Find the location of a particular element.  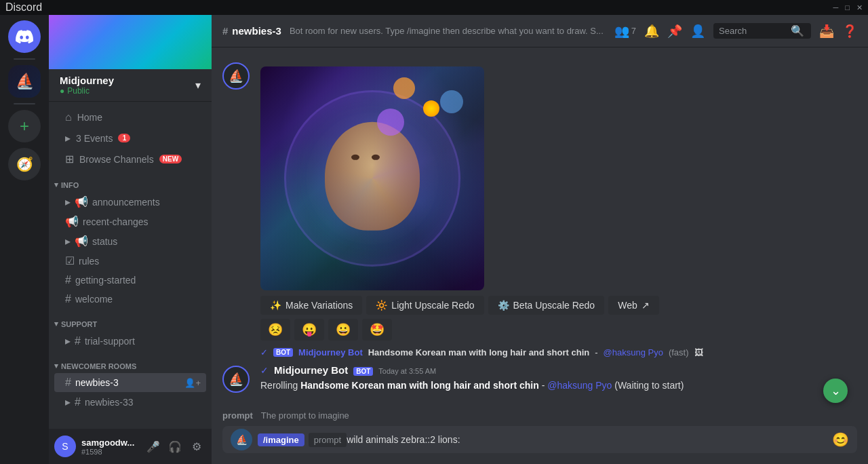

minimize-button: ─ is located at coordinates (836, 8).